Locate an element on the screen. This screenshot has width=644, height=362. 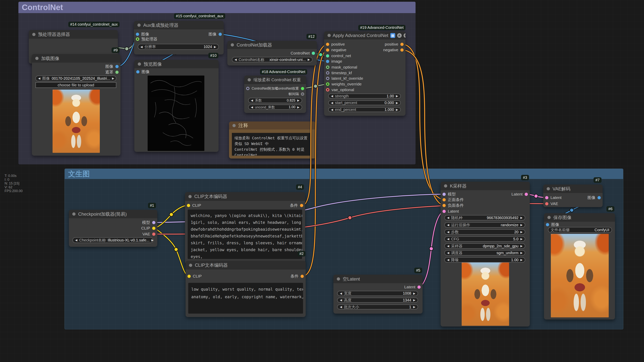
output-slot-mask: 遮罩 is located at coordinates (112, 72).